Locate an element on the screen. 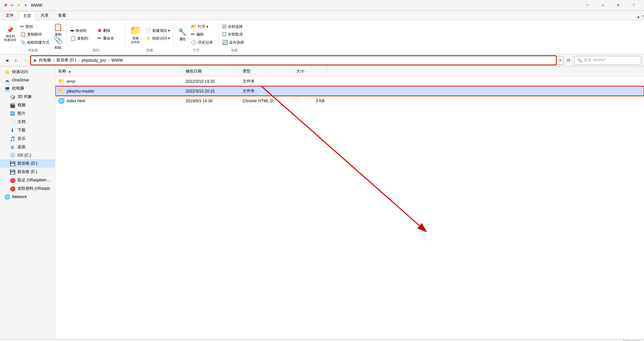  new-label: 新建 is located at coordinates (150, 50).